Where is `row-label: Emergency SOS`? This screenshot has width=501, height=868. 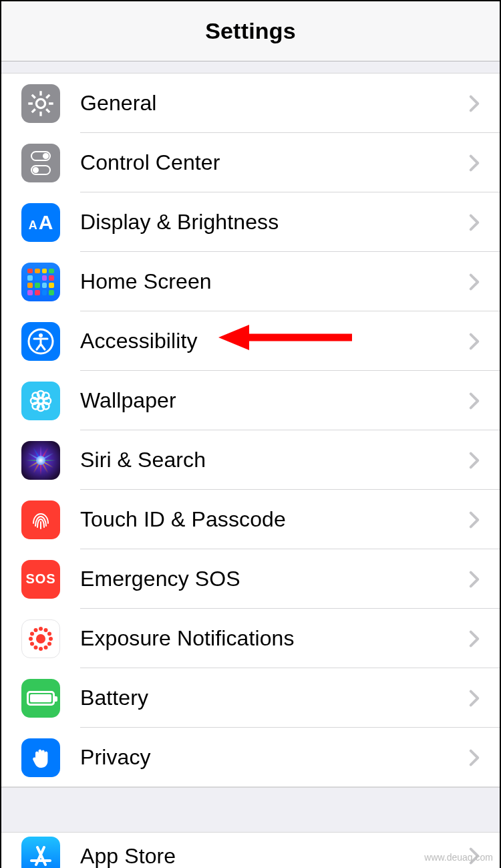 row-label: Emergency SOS is located at coordinates (271, 579).